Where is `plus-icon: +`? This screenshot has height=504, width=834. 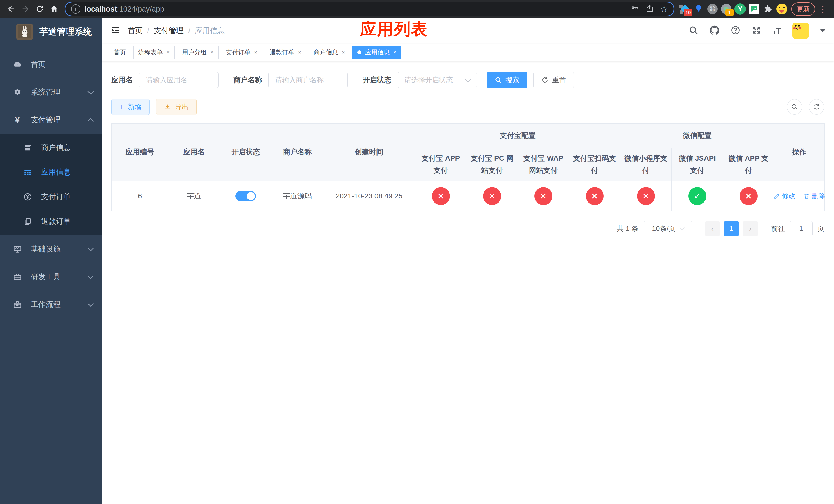
plus-icon: + is located at coordinates (122, 107).